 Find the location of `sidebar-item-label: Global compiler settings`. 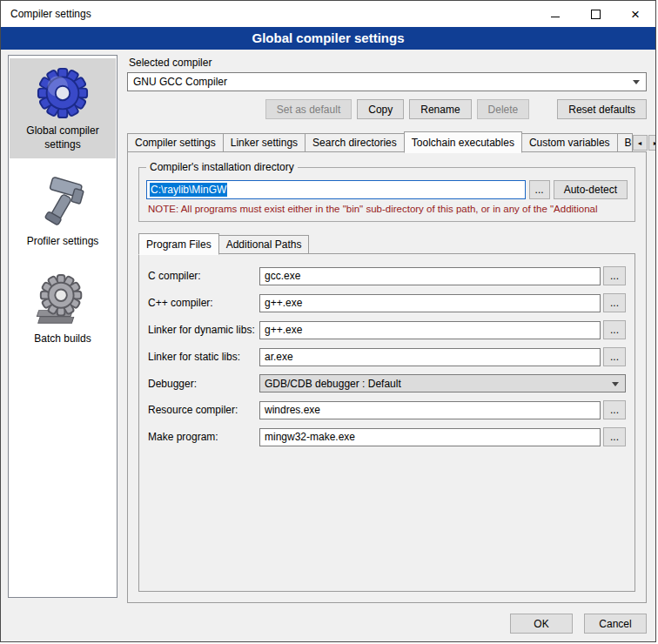

sidebar-item-label: Global compiler settings is located at coordinates (63, 138).